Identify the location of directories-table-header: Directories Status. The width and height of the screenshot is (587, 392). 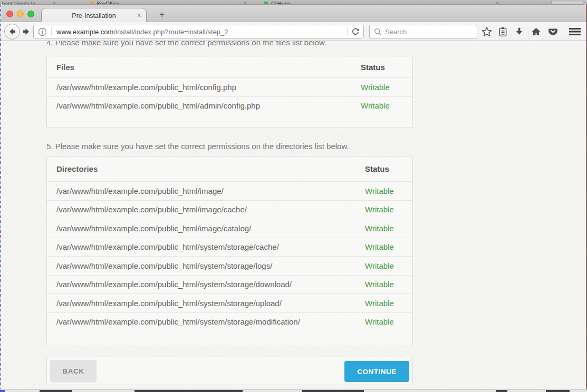
(230, 169).